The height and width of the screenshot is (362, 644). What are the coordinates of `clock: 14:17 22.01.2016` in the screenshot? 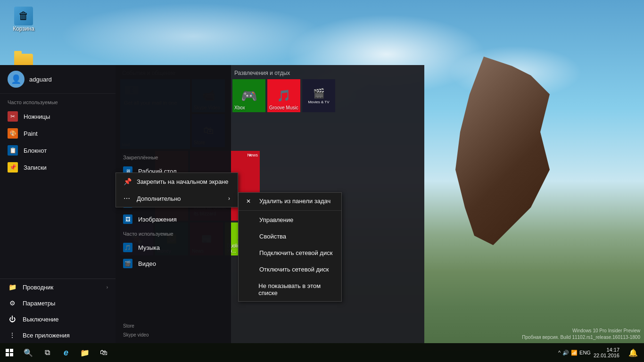 It's located at (608, 353).